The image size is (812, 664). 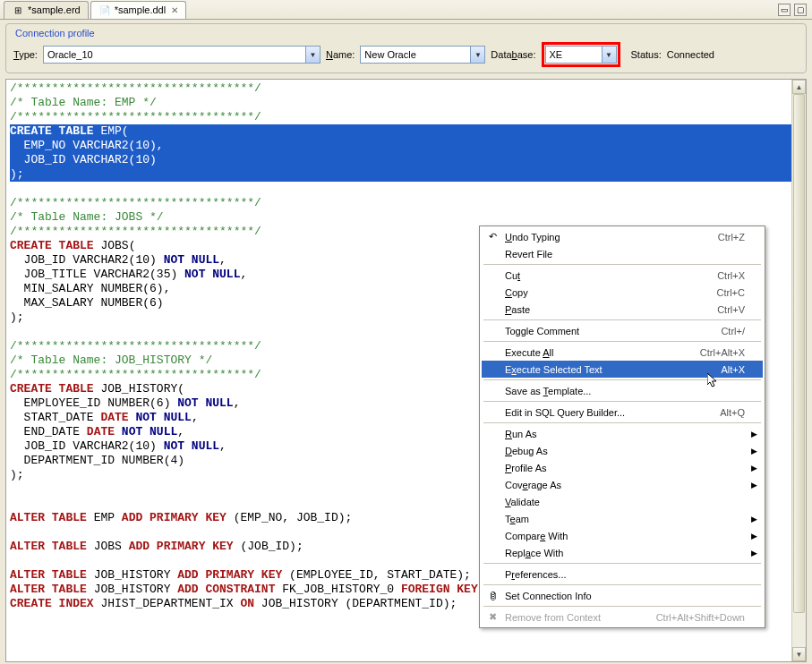 What do you see at coordinates (622, 433) in the screenshot?
I see `menu-item-run-as: Run As▶` at bounding box center [622, 433].